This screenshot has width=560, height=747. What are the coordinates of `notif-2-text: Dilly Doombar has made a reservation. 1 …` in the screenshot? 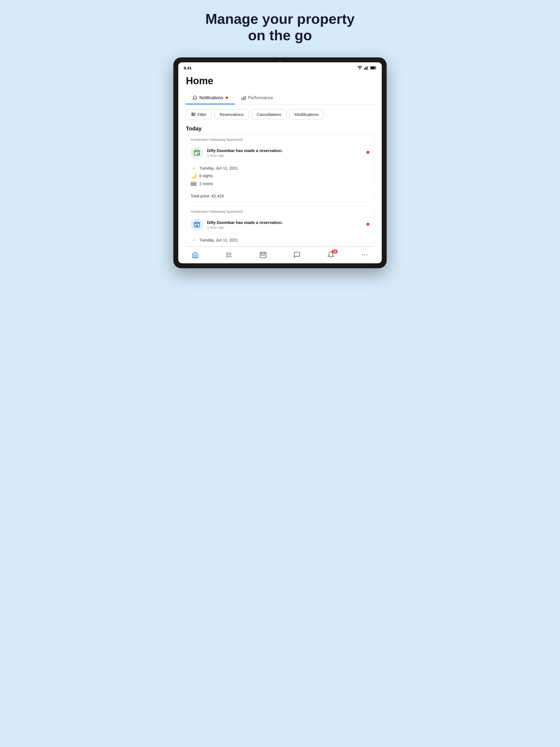 It's located at (288, 225).